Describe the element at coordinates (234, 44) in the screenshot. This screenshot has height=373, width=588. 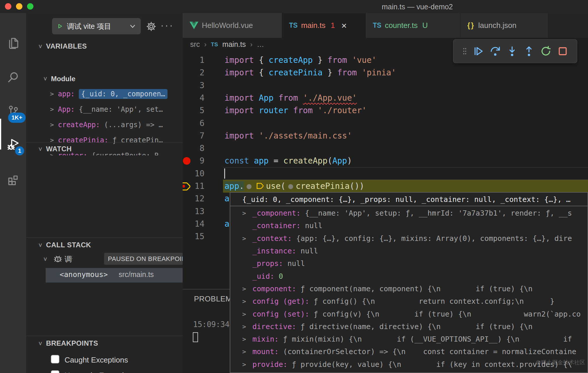
I see `breadcrumb-file: main.ts` at that location.